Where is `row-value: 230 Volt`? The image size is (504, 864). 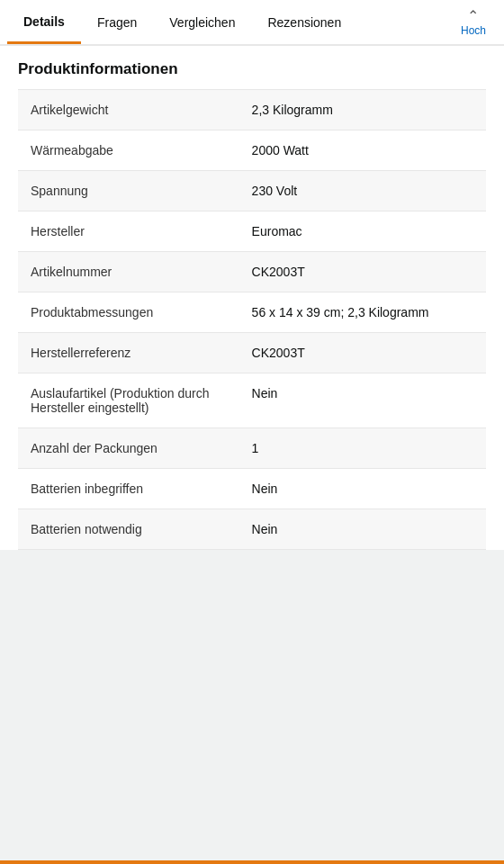
row-value: 230 Volt is located at coordinates (364, 191).